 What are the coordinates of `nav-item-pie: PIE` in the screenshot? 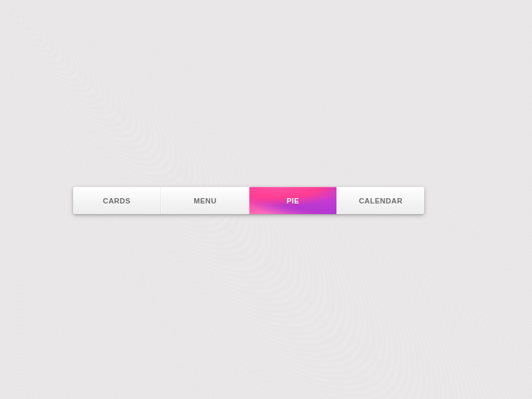 It's located at (293, 201).